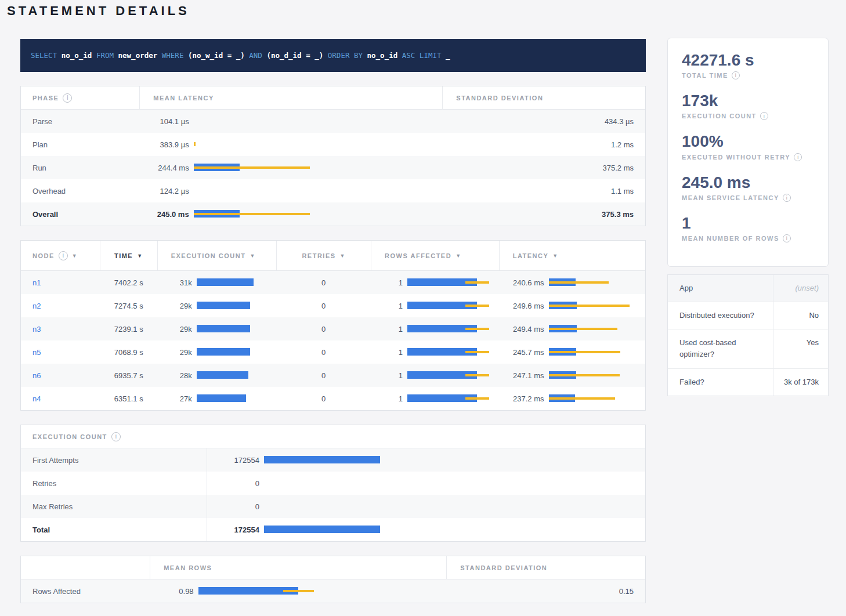  Describe the element at coordinates (129, 255) in the screenshot. I see `time-column-header: TIME ▼` at that location.